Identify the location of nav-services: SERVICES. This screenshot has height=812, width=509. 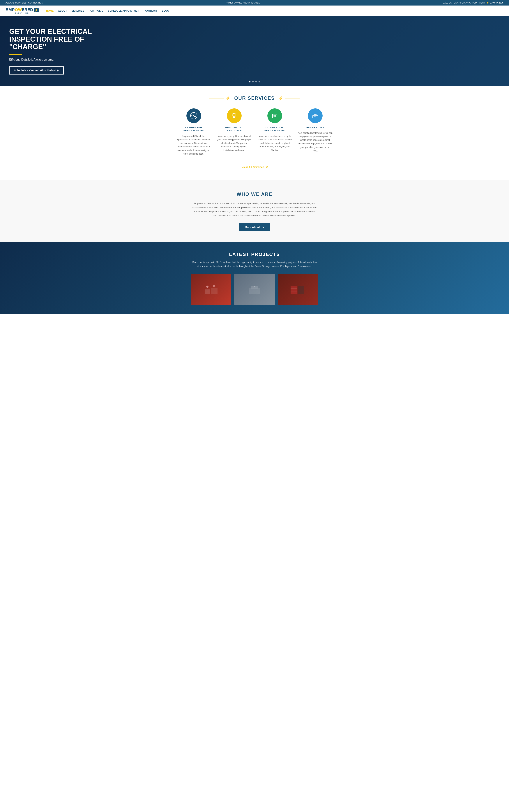
(78, 11).